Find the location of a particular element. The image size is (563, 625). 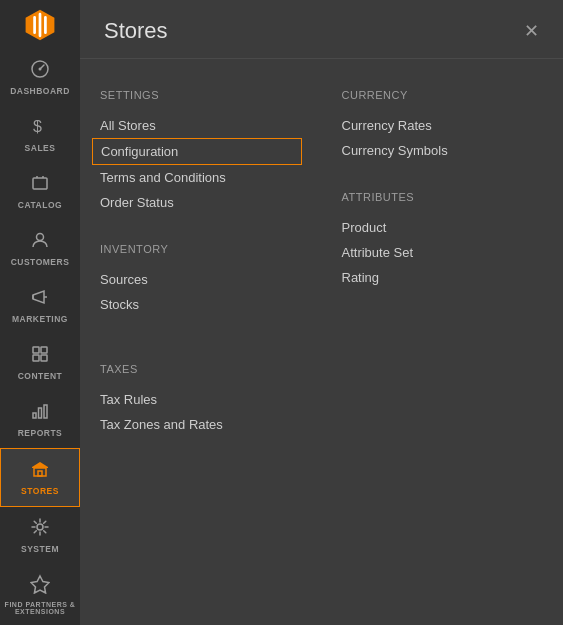

sidebar-item-stores: STORES is located at coordinates (40, 478).